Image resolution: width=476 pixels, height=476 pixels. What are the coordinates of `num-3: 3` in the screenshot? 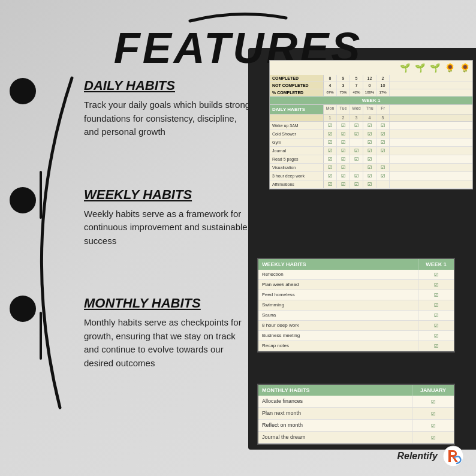 It's located at (357, 118).